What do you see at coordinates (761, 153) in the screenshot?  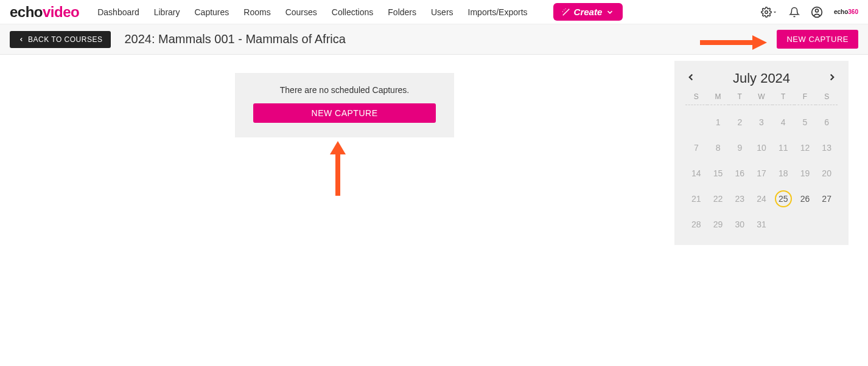 I see `calendar: July 2024 SMTWTFS12345678910111213141516…` at bounding box center [761, 153].